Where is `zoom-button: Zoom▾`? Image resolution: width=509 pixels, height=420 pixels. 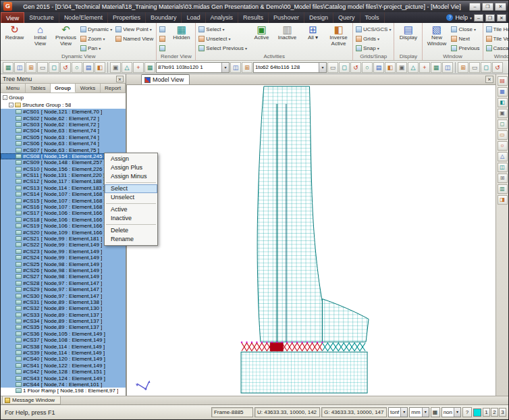 zoom-button: Zoom▾ is located at coordinates (96, 38).